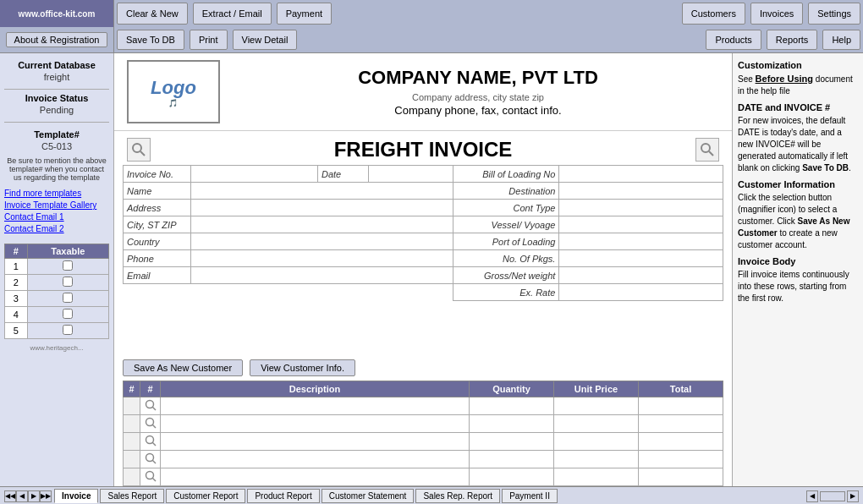 This screenshot has width=863, height=504. Describe the element at coordinates (322, 225) in the screenshot. I see `city-input` at that location.